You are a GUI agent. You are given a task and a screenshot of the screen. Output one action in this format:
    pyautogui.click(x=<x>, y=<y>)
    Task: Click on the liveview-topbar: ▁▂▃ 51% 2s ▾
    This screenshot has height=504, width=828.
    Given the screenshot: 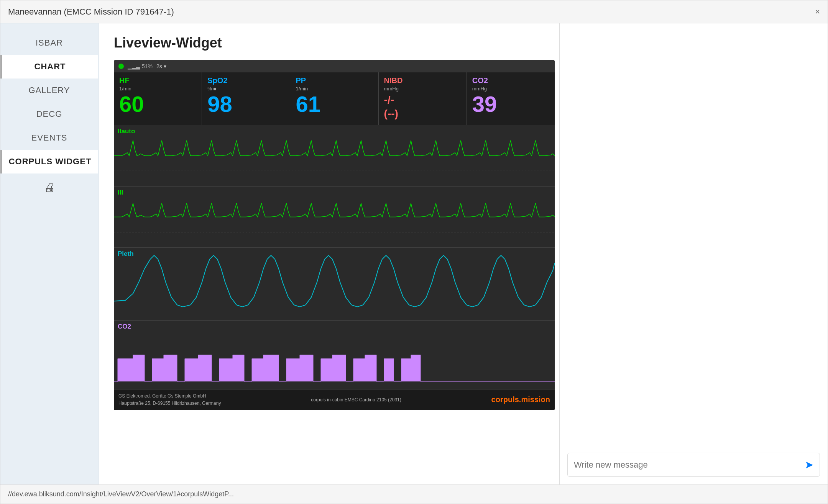 What is the action you would take?
    pyautogui.click(x=334, y=66)
    